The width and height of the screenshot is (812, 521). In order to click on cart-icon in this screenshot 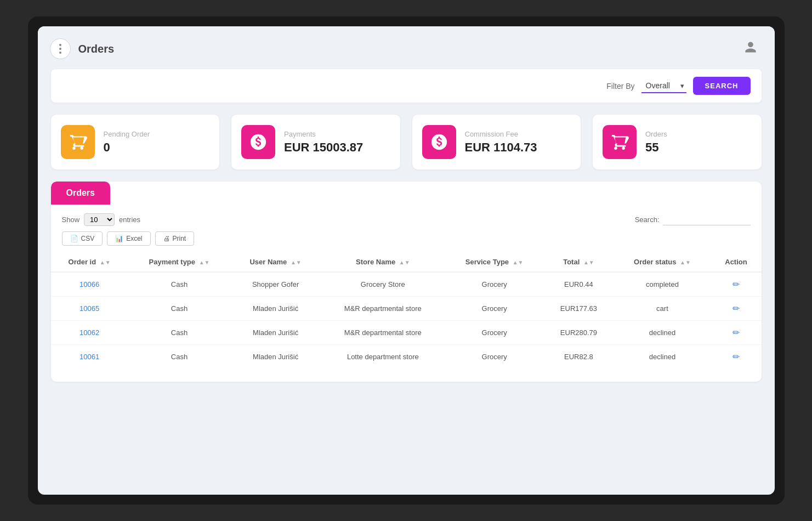, I will do `click(78, 142)`.